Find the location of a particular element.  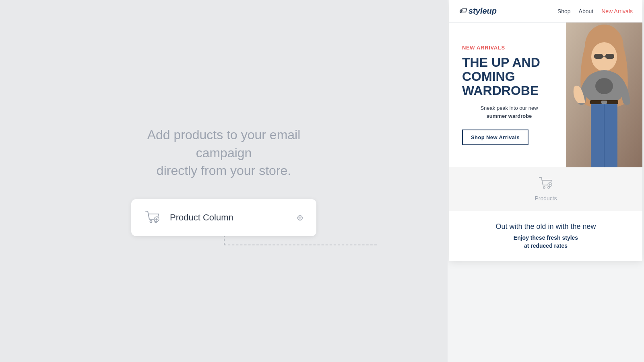

hero-text: New Arrivals THE UP AND COMING WARDROBE … is located at coordinates (508, 95).